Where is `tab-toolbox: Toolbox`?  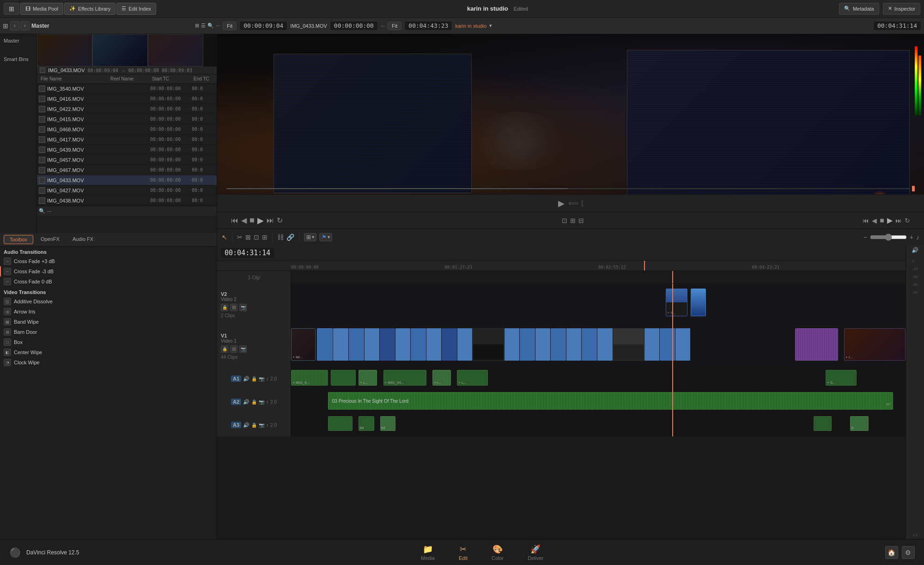
tab-toolbox: Toolbox is located at coordinates (18, 240).